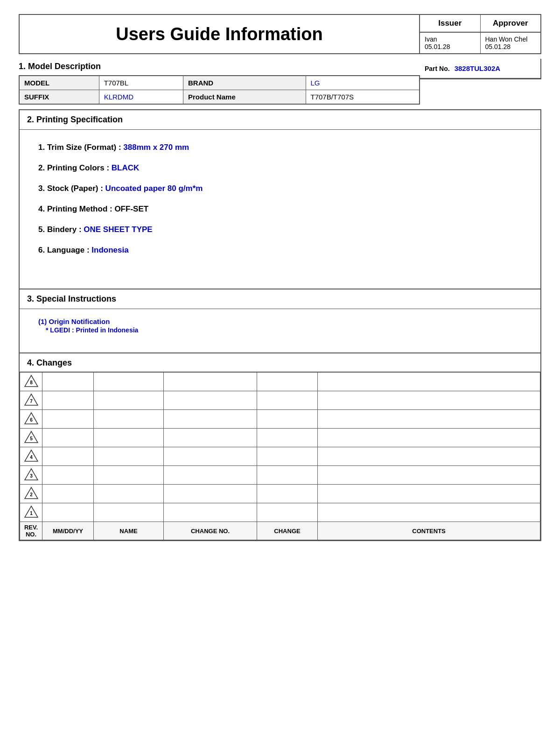  Describe the element at coordinates (280, 382) in the screenshot. I see `table-row: 8` at that location.